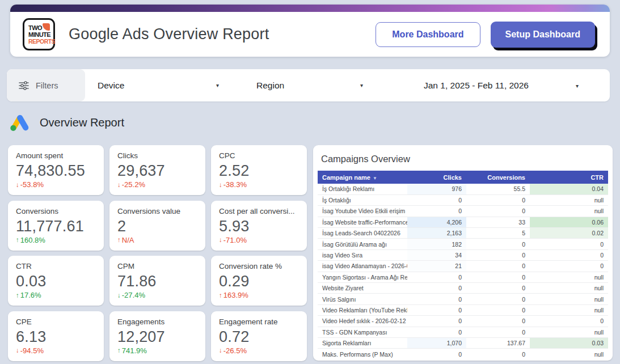 This screenshot has height=364, width=620. Describe the element at coordinates (463, 342) in the screenshot. I see `table-row: Sigorta Reklamları1,070137.670.03` at that location.